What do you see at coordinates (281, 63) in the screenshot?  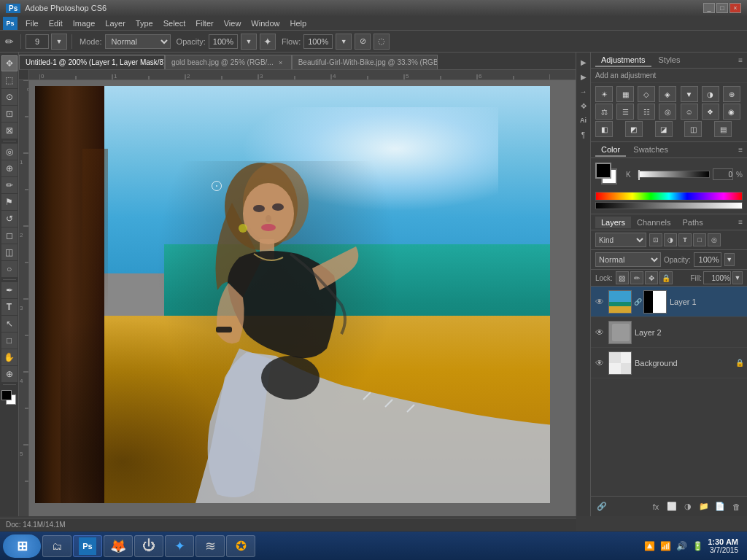 I see `close-tab-beach: ×` at bounding box center [281, 63].